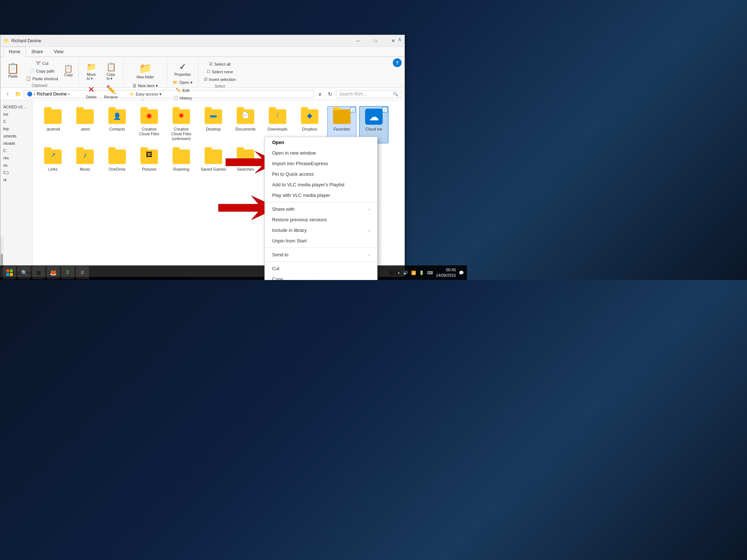  I want to click on rename-icon: ✏️, so click(111, 90).